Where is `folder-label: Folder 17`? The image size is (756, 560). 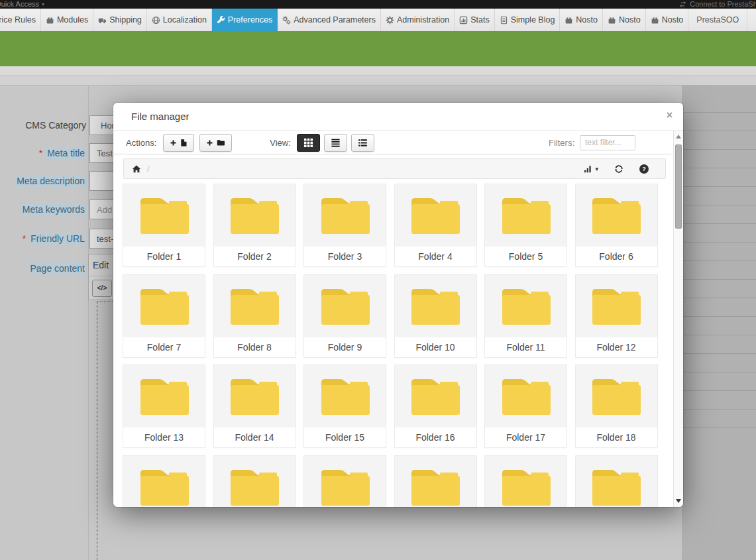
folder-label: Folder 17 is located at coordinates (526, 437).